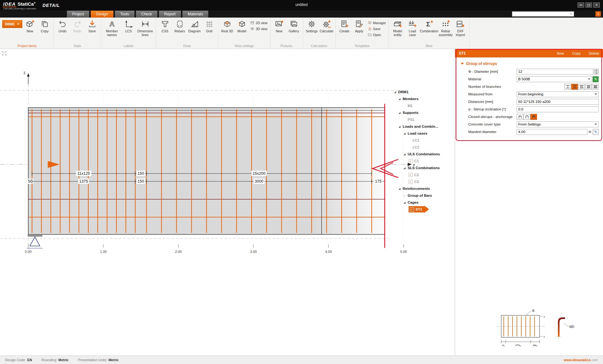  What do you see at coordinates (424, 92) in the screenshot?
I see `tree-item-drm1: ◢DRM1` at bounding box center [424, 92].